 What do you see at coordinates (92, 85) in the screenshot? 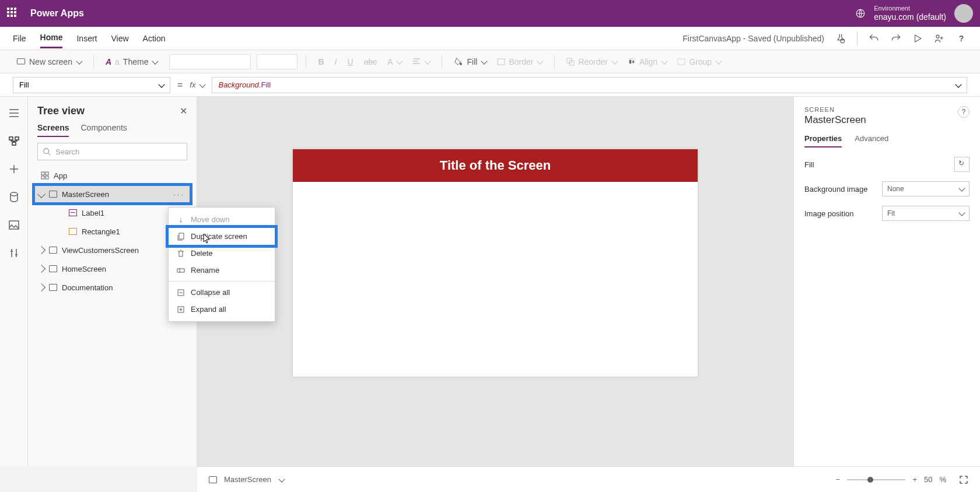
I see `property-select: Fill` at bounding box center [92, 85].